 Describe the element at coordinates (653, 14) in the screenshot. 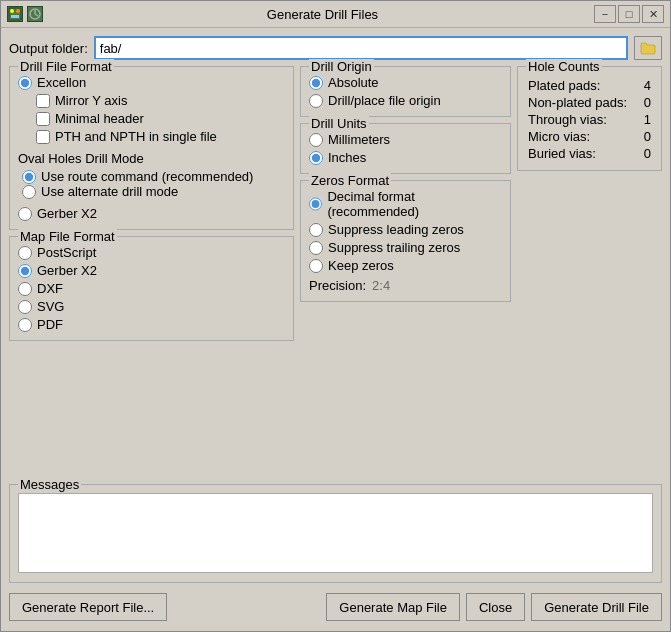

I see `close-button: ✕` at that location.